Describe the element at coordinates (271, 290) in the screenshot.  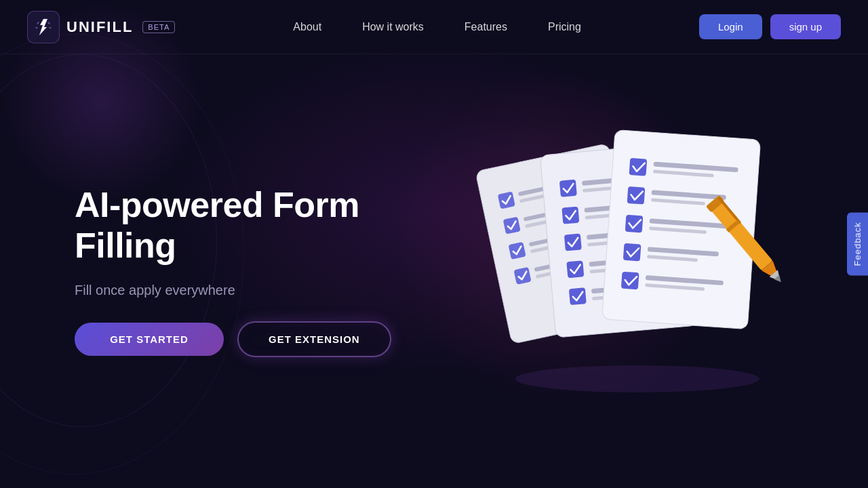
I see `hero-subtitle: Fill once apply everywhere` at that location.